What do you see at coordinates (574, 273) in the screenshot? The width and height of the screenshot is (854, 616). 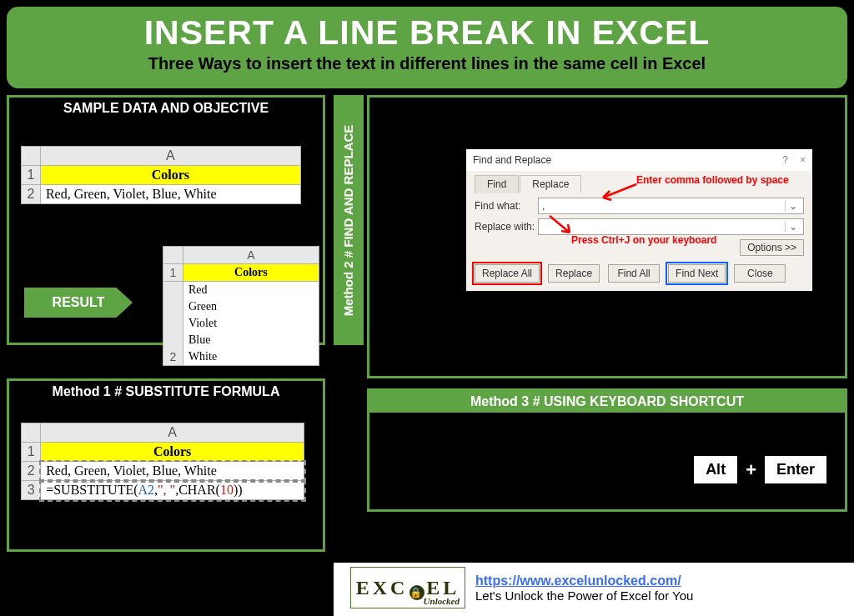 I see `replace-button: Replace` at bounding box center [574, 273].